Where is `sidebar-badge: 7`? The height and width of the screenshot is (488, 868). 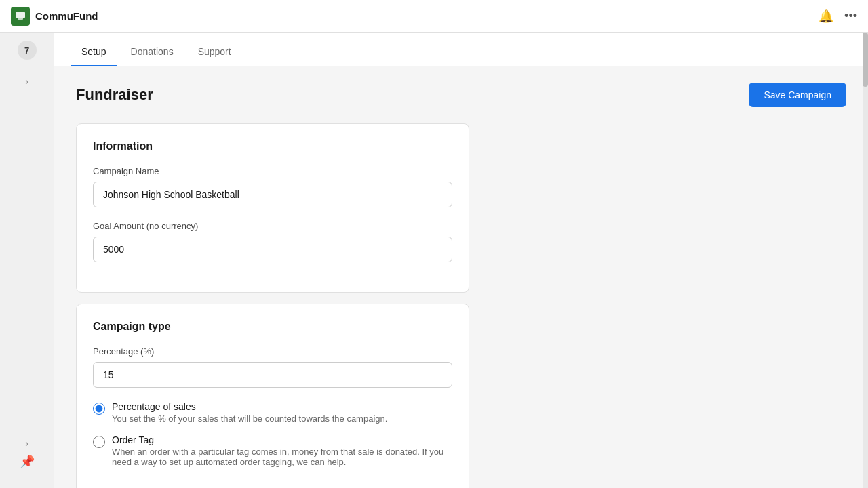
sidebar-badge: 7 is located at coordinates (27, 50).